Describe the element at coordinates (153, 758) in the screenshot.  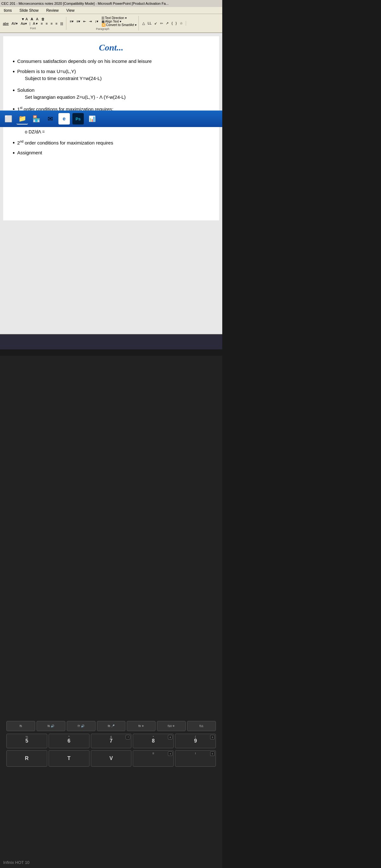
I see `key-num4: II 4` at that location.